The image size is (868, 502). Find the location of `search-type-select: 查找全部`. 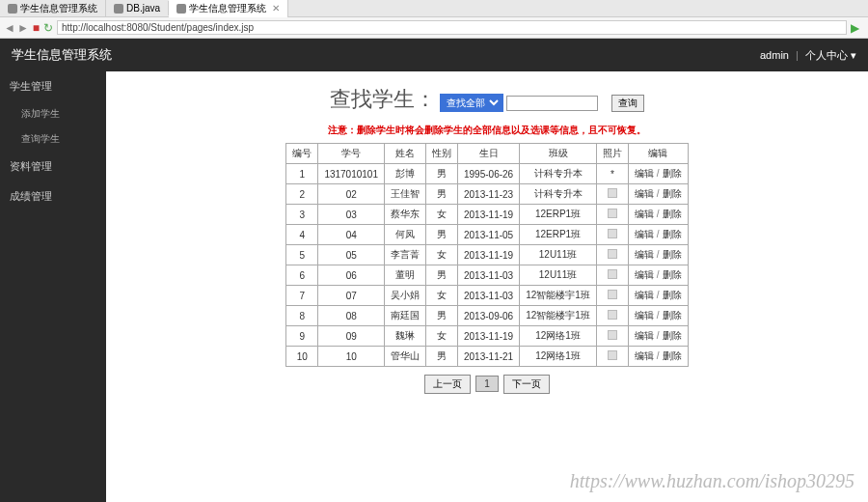

search-type-select: 查找全部 is located at coordinates (472, 102).